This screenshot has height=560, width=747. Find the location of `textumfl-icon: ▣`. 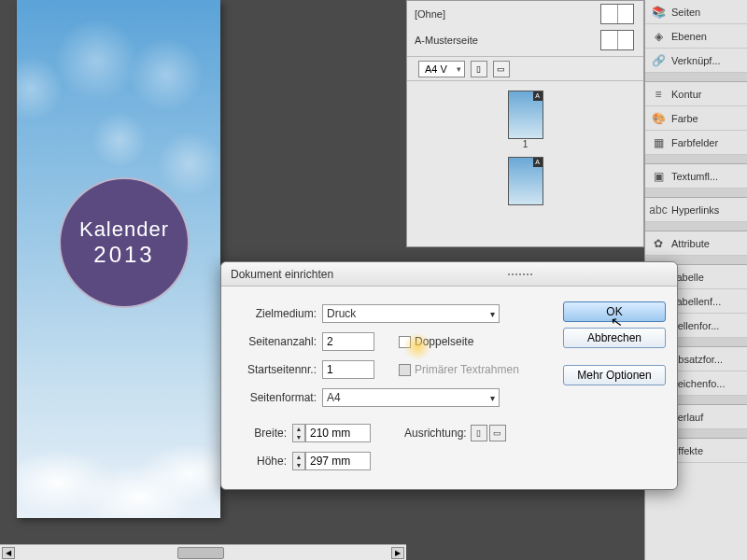

textumfl-icon: ▣ is located at coordinates (658, 176).